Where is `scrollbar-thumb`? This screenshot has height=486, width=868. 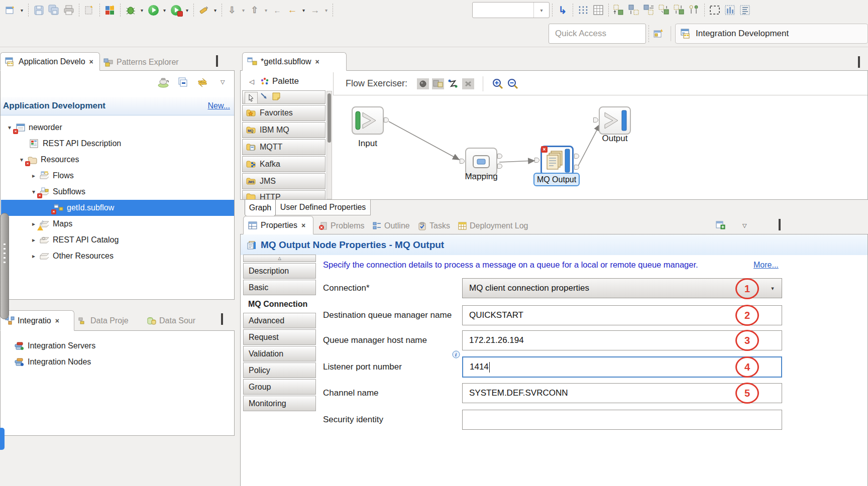 scrollbar-thumb is located at coordinates (330, 118).